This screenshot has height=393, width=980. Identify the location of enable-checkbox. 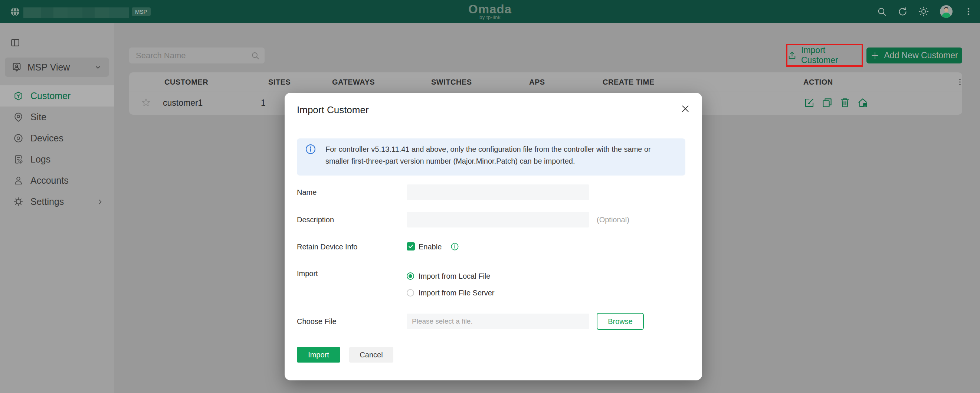
(411, 247).